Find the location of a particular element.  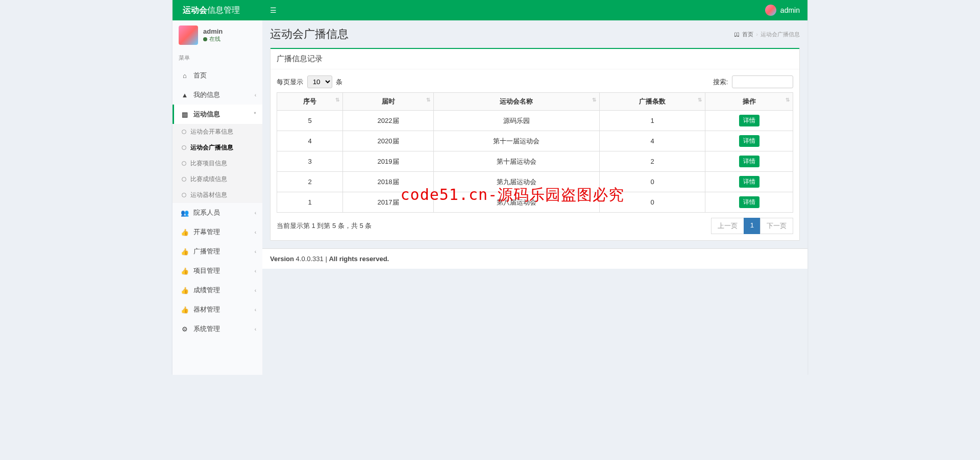

cell-count: 1 is located at coordinates (652, 121).